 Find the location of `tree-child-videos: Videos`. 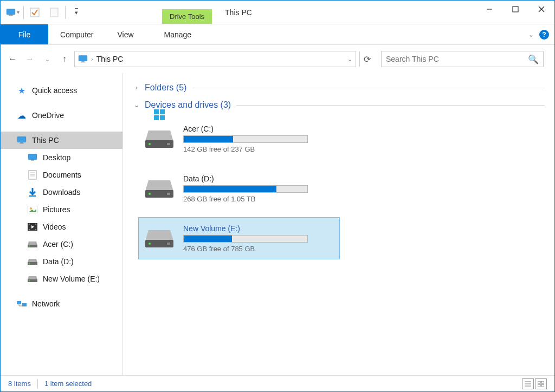

tree-child-videos: Videos is located at coordinates (62, 227).